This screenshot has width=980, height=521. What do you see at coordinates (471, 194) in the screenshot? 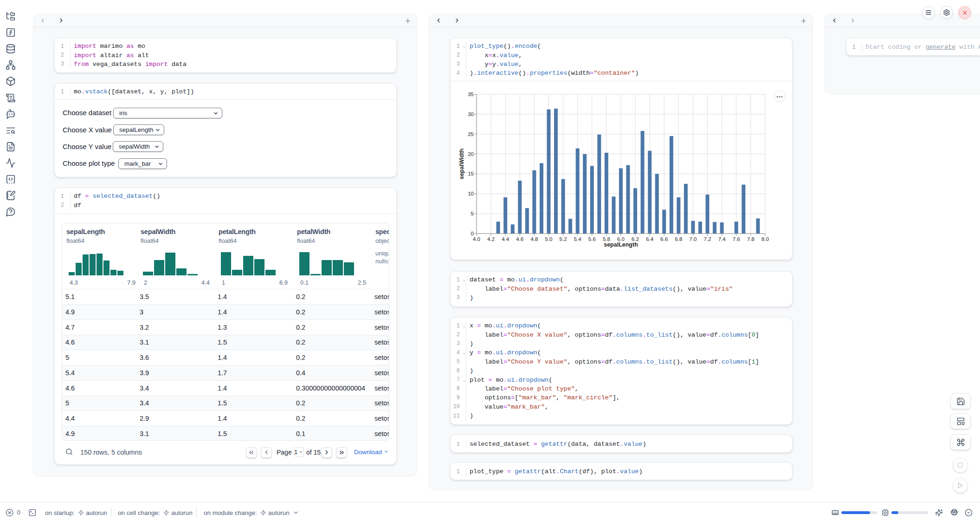
I see `svg-text: 10` at bounding box center [471, 194].